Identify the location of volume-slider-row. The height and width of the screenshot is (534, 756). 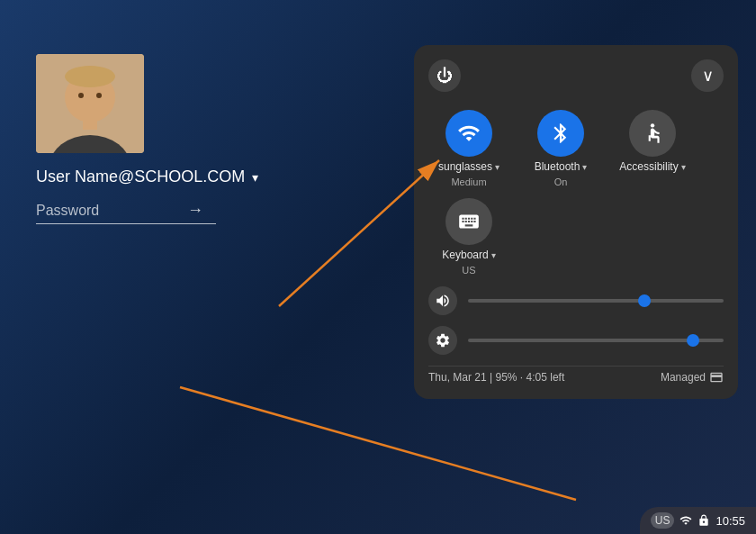
(576, 301).